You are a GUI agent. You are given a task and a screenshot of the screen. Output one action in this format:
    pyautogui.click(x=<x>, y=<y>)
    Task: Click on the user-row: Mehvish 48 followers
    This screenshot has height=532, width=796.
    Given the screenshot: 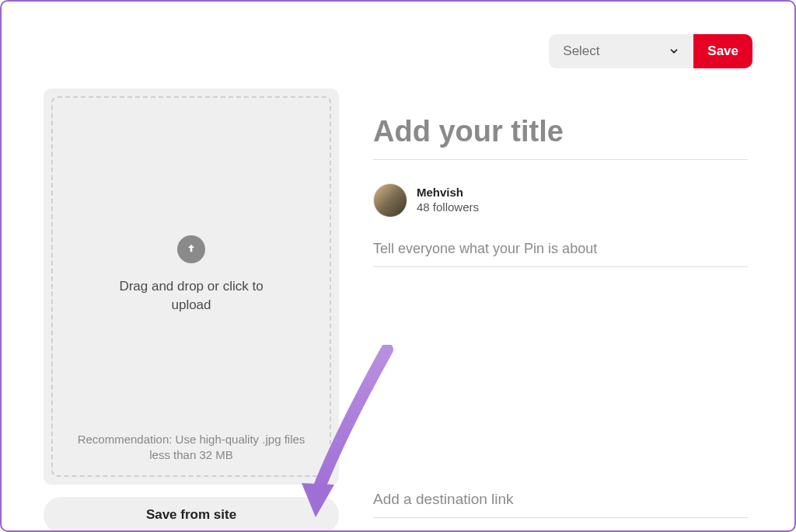 What is the action you would take?
    pyautogui.click(x=560, y=200)
    